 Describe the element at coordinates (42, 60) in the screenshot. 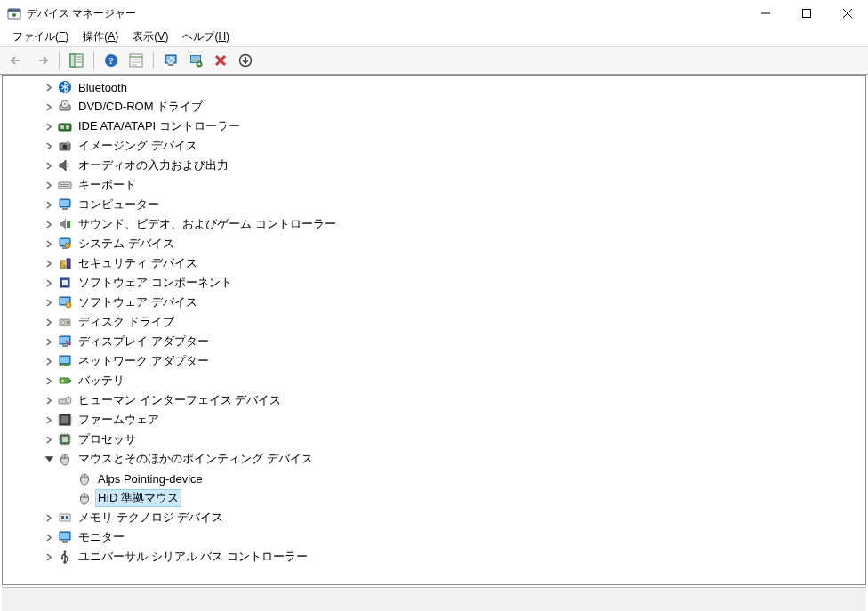

I see `forward-button` at that location.